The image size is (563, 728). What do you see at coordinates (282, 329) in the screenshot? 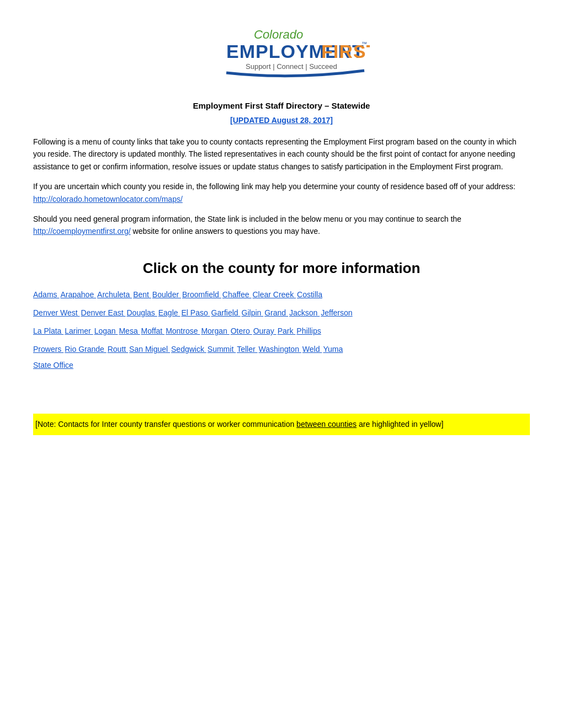
I see `county-links-section: Adams Arapahoe Archuleta Bent Boulder Br…` at bounding box center [282, 329].